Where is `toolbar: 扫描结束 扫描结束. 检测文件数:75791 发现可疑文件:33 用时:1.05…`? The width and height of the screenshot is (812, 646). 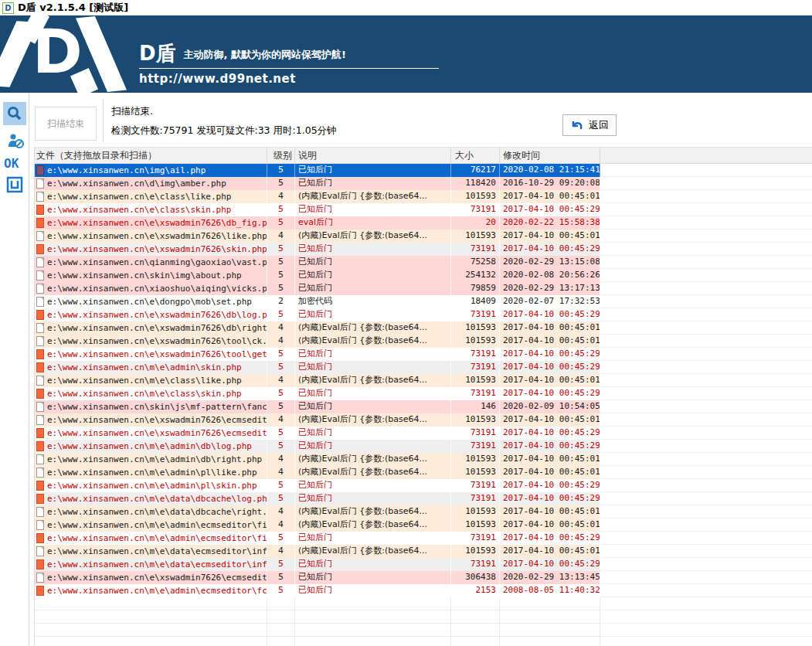
toolbar: 扫描结束 扫描结束. 检测文件数:75791 发现可疑文件:33 用时:1.05… is located at coordinates (421, 120).